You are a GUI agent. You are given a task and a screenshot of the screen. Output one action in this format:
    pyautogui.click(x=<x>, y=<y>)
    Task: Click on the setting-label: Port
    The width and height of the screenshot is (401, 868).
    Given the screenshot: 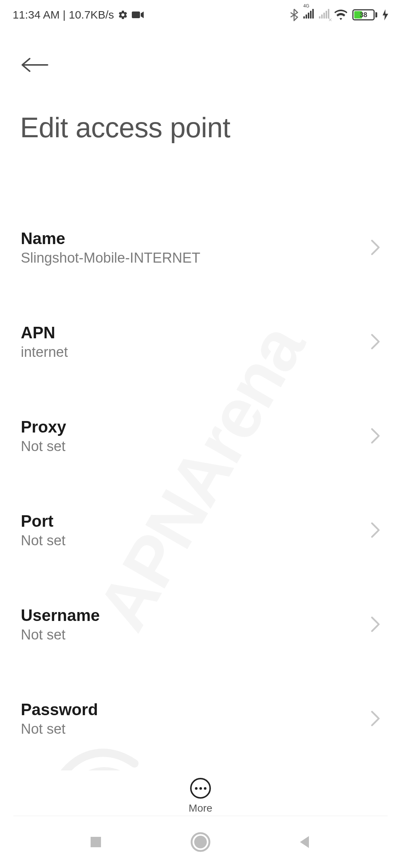 What is the action you would take?
    pyautogui.click(x=43, y=521)
    